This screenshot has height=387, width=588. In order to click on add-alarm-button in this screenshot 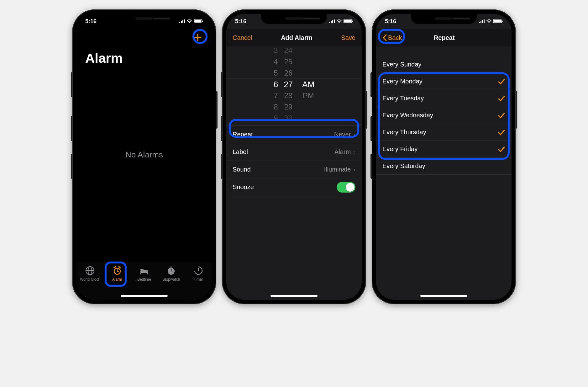, I will do `click(198, 37)`.